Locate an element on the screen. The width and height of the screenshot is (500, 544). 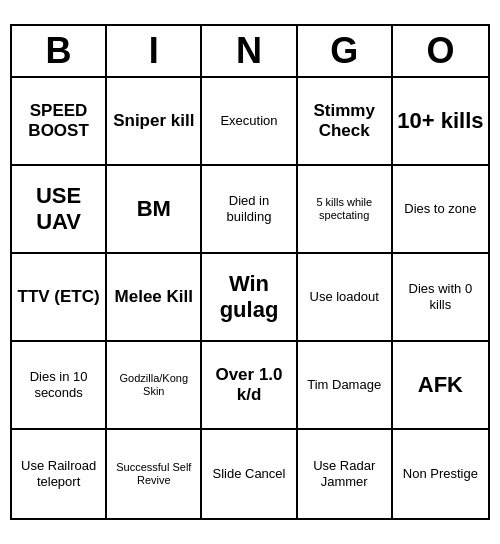
cell-text: 5 kills while spectating is located at coordinates (344, 209).